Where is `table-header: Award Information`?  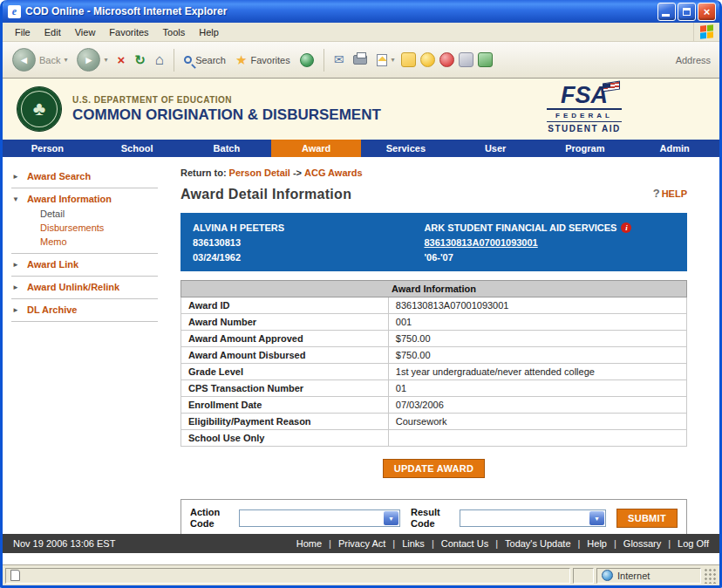
table-header: Award Information is located at coordinates (434, 290).